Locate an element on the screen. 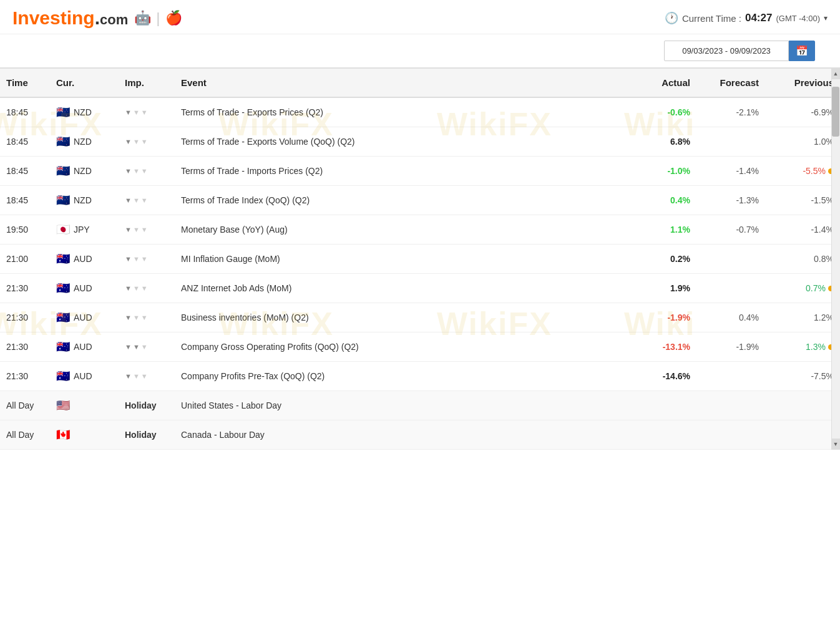 The width and height of the screenshot is (840, 630). table-row: 19:50 🇯🇵 JPY ▼▼▼ Monetary Base (YoY) (Au… is located at coordinates (420, 230).